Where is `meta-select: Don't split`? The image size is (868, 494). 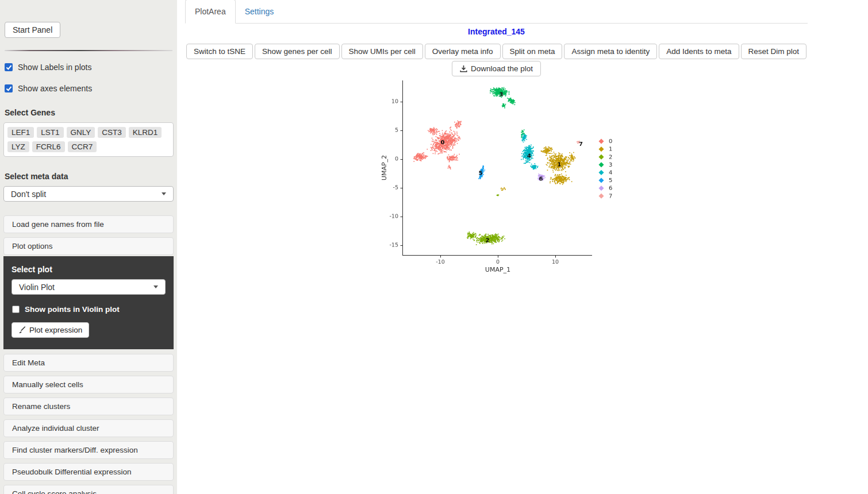
meta-select: Don't split is located at coordinates (89, 194).